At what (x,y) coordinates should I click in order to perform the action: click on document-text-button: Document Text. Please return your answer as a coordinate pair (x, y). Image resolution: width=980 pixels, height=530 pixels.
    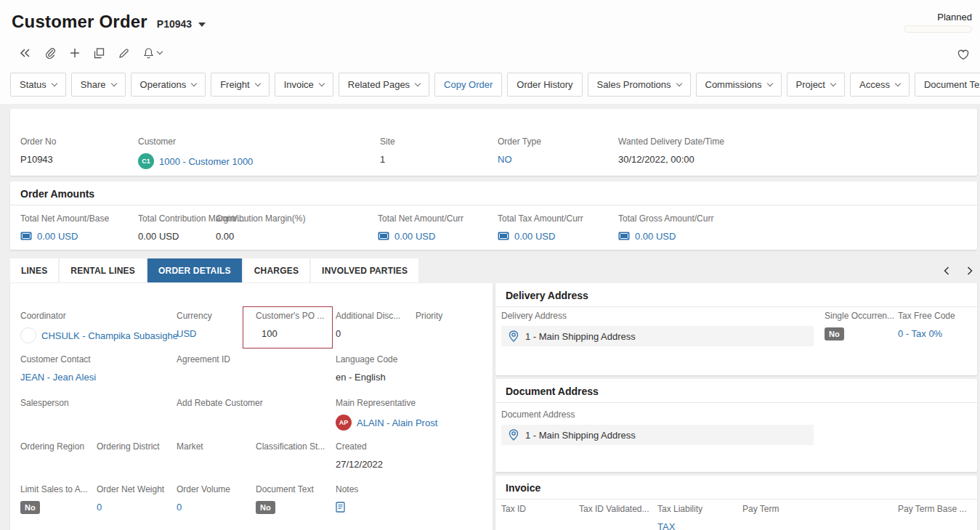
    Looking at the image, I should click on (947, 84).